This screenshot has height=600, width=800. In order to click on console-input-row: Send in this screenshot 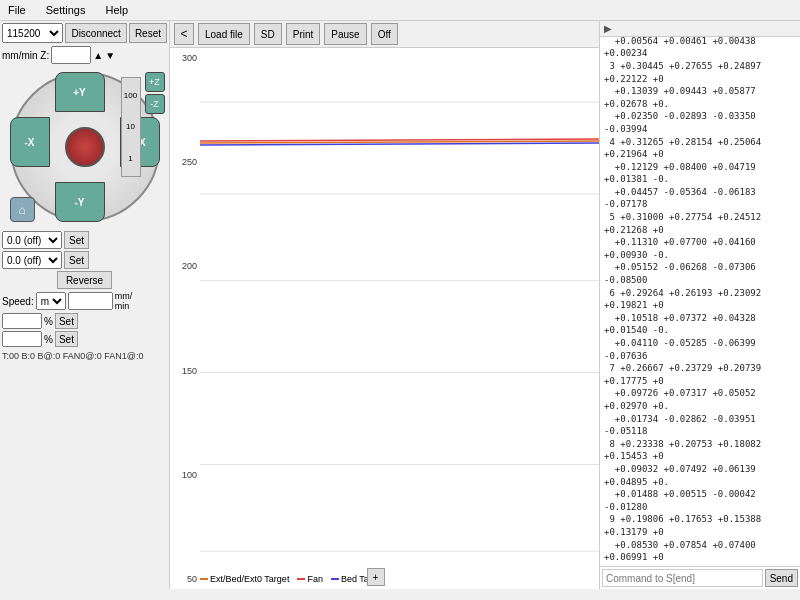, I will do `click(700, 578)`.